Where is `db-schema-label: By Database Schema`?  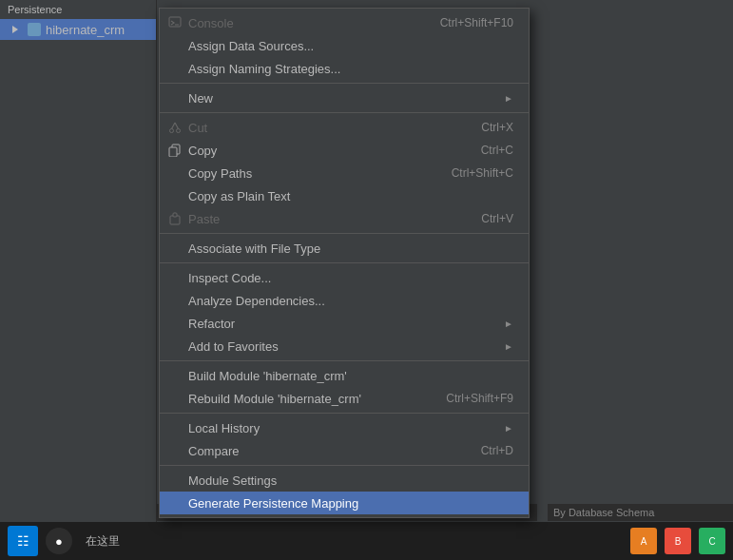
db-schema-label: By Database Schema is located at coordinates (604, 512).